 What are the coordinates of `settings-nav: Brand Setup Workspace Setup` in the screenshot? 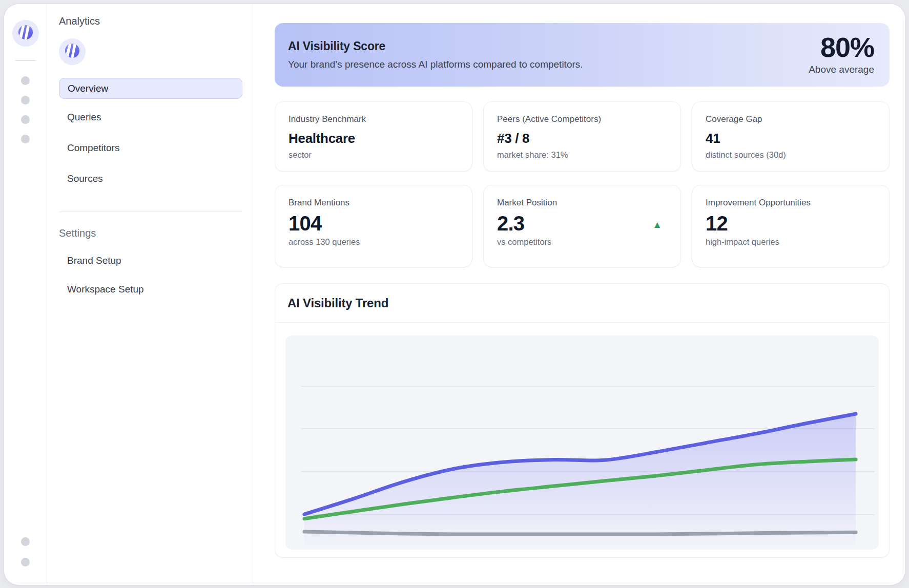 It's located at (151, 275).